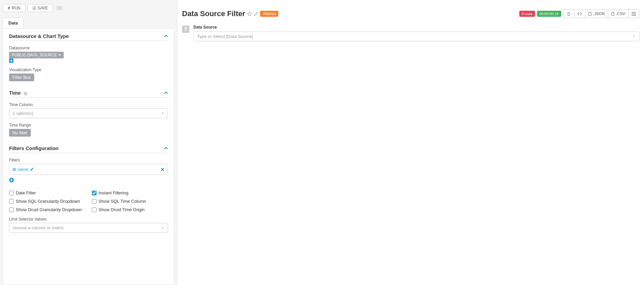  What do you see at coordinates (47, 193) in the screenshot?
I see `checkbox-date-filter: Date Filter` at bounding box center [47, 193].